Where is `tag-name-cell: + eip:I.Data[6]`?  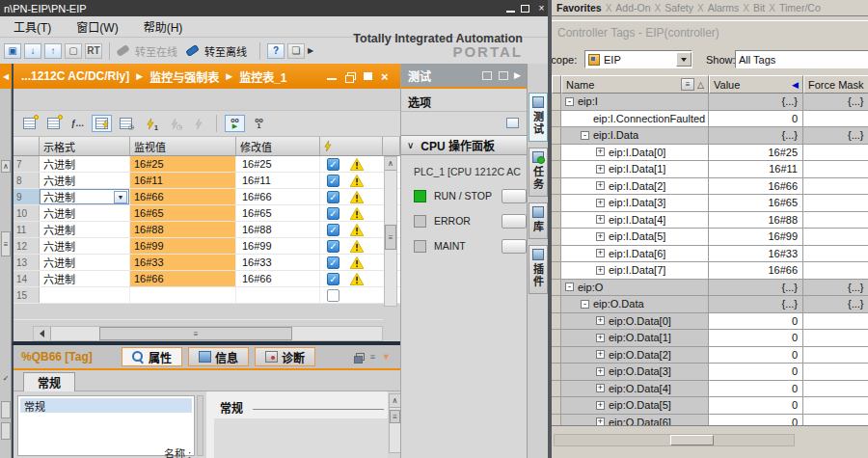 tag-name-cell: + eip:I.Data[6] is located at coordinates (635, 255).